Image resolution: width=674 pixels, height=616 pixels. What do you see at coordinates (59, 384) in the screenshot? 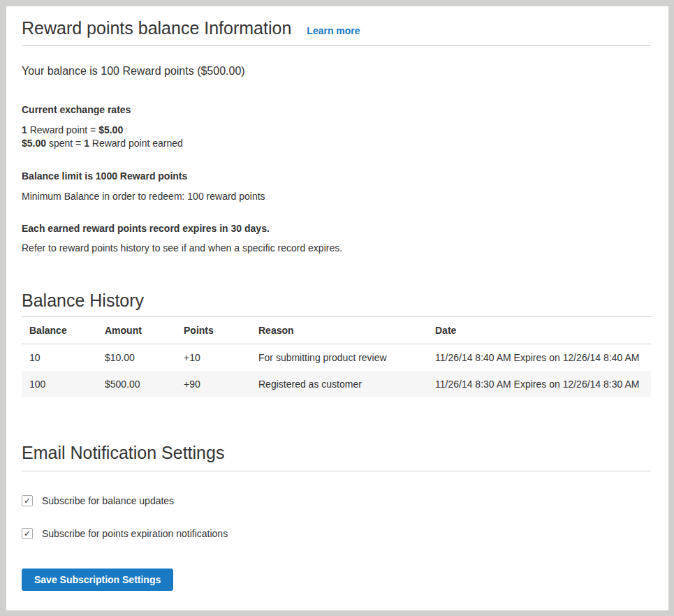
I see `cell-balance: 100` at bounding box center [59, 384].